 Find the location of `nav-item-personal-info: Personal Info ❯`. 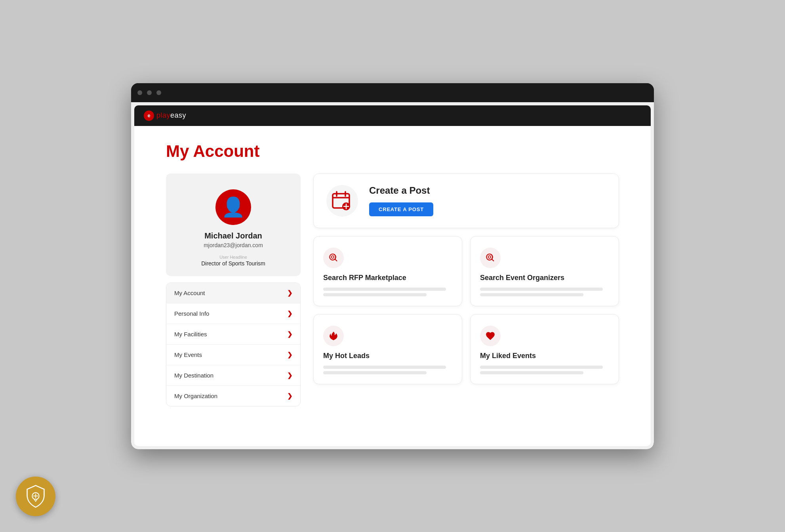

nav-item-personal-info: Personal Info ❯ is located at coordinates (233, 314).